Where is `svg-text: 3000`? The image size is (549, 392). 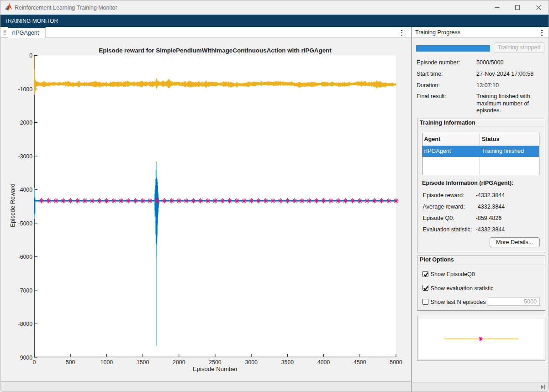 svg-text: 3000 is located at coordinates (252, 362).